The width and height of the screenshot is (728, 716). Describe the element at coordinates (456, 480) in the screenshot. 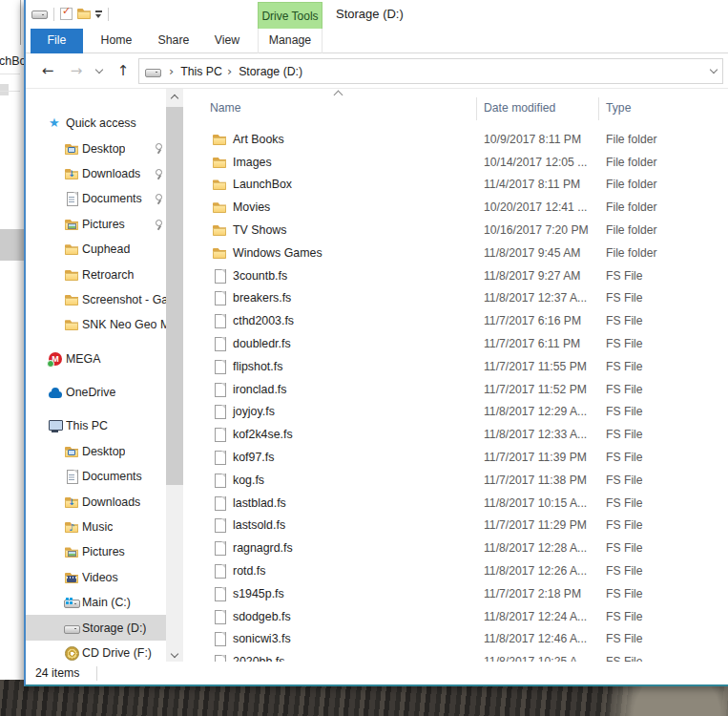

I see `file-row: kog.fs11/7/2017 11:38 PMFS File` at that location.